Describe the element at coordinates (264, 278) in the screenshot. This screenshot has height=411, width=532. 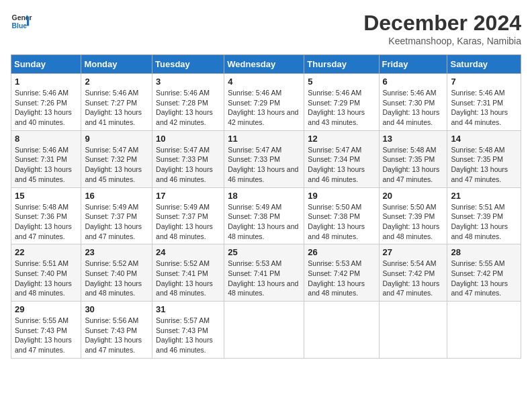
I see `day-info: Sunrise: 5:53 AMSunset: 7:41 PMDaylight:…` at that location.